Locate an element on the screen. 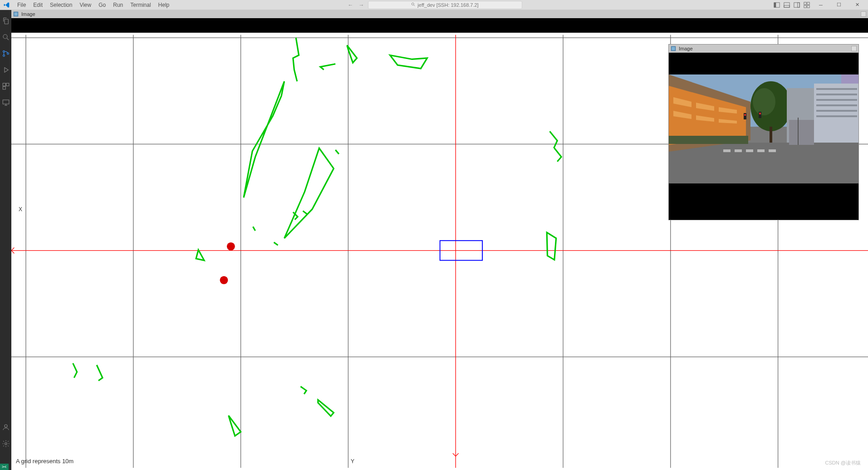 The image size is (868, 470). sub-black-top is located at coordinates (764, 64).